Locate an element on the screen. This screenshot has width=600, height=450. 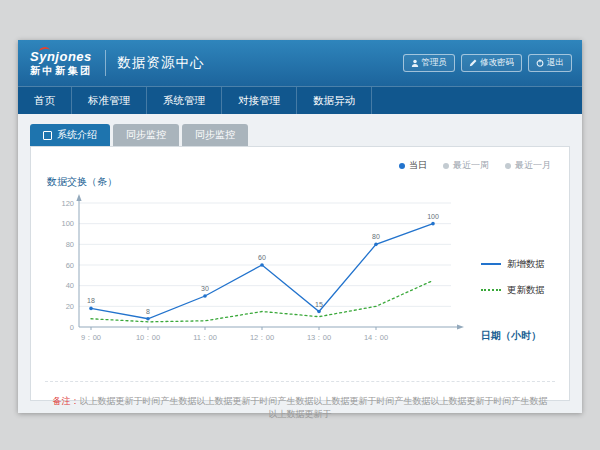
chart-side-area: 新增数据 更新数据 日期（小时） is located at coordinates (516, 277).